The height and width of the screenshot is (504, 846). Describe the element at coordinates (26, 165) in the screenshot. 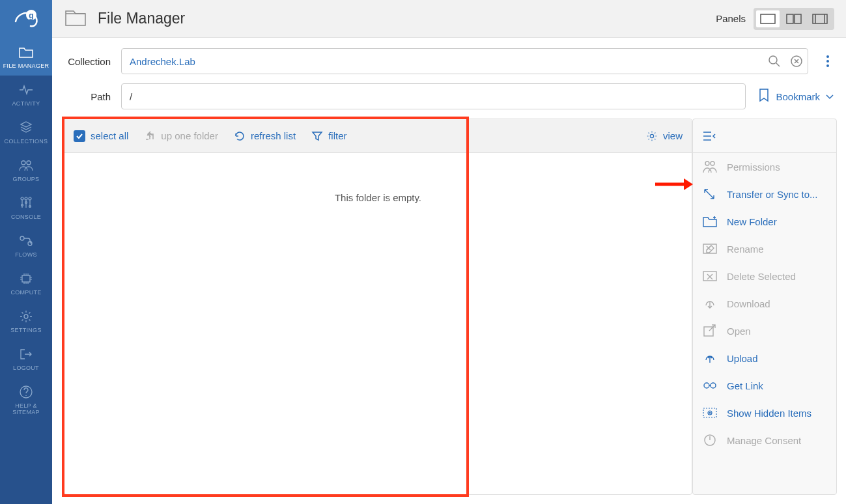

I see `groups-icon` at that location.